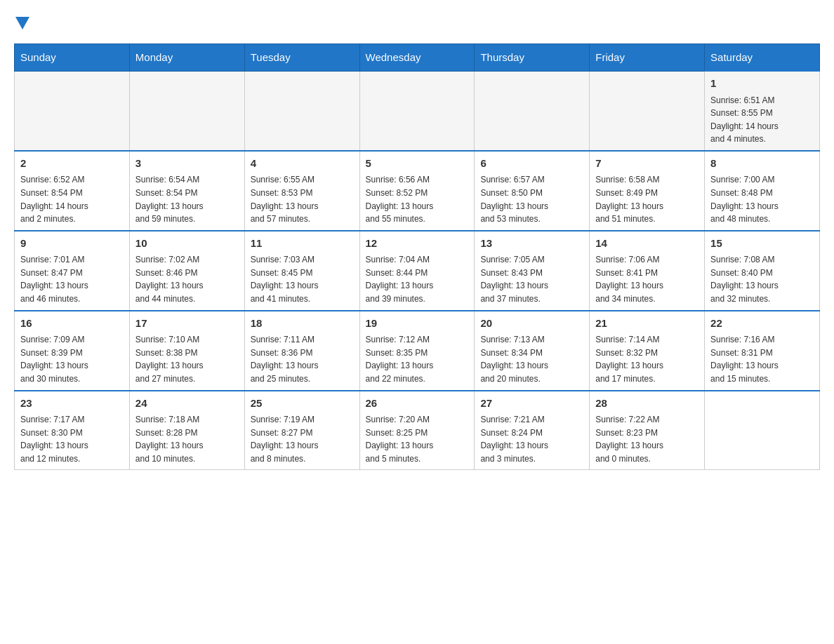 The image size is (834, 644). What do you see at coordinates (187, 404) in the screenshot?
I see `day-number: 24` at bounding box center [187, 404].